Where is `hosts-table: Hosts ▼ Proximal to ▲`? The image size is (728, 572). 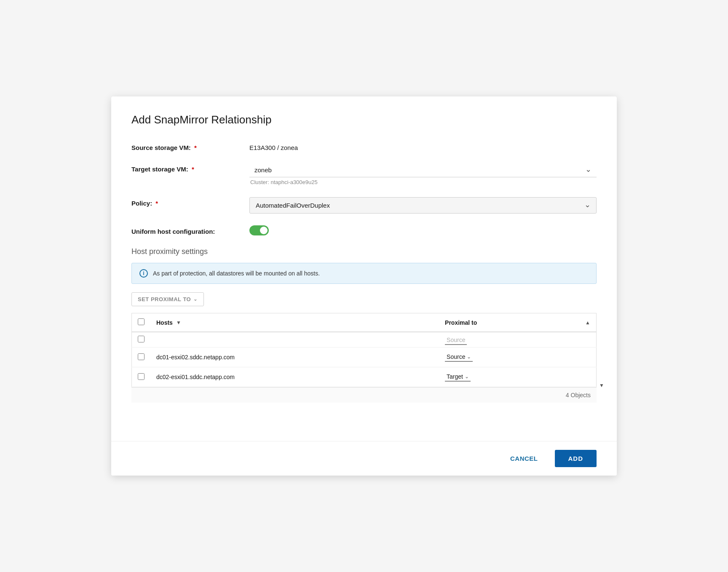 hosts-table: Hosts ▼ Proximal to ▲ is located at coordinates (364, 350).